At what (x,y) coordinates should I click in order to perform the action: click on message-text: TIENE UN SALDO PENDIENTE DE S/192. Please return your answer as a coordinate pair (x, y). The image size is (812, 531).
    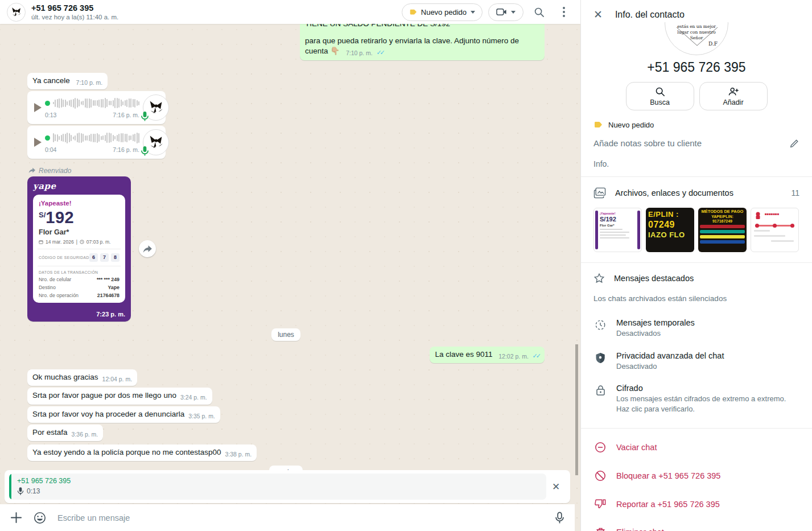
    Looking at the image, I should click on (422, 26).